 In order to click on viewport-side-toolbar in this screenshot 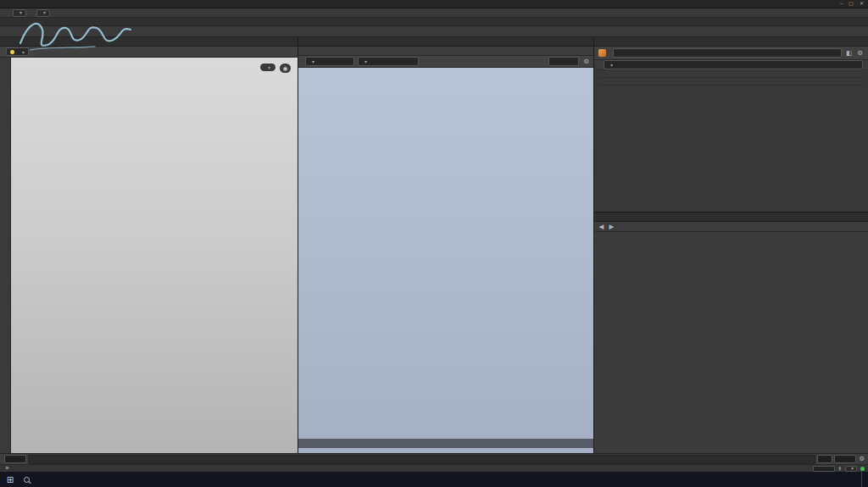, I will do `click(5, 256)`.